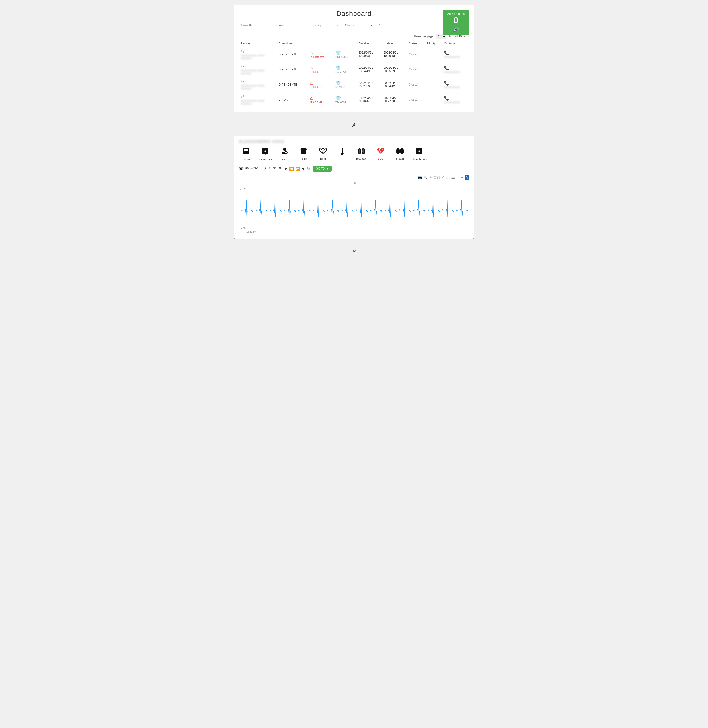  What do you see at coordinates (381, 152) in the screenshot?
I see `ecg-icon` at bounding box center [381, 152].